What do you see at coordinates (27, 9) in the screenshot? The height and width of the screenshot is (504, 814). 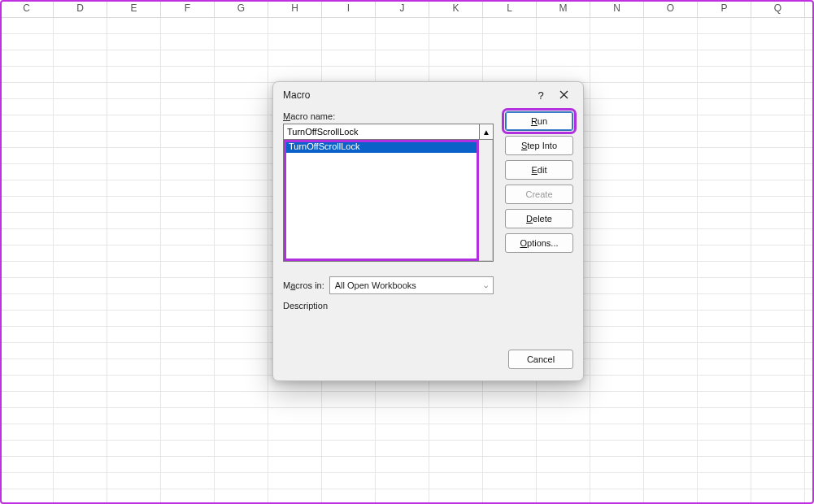 I see `column-header: C` at bounding box center [27, 9].